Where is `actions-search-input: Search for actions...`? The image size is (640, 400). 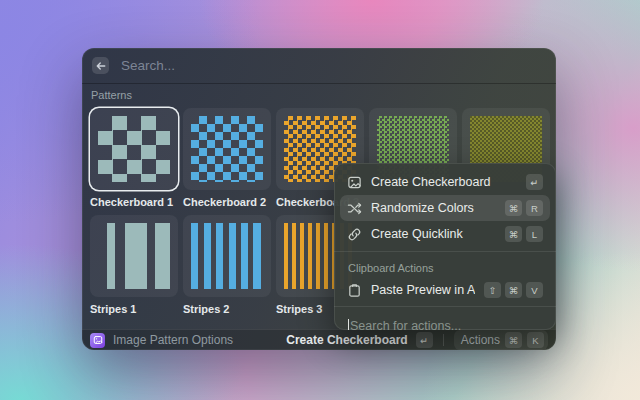 actions-search-input: Search for actions... is located at coordinates (445, 320).